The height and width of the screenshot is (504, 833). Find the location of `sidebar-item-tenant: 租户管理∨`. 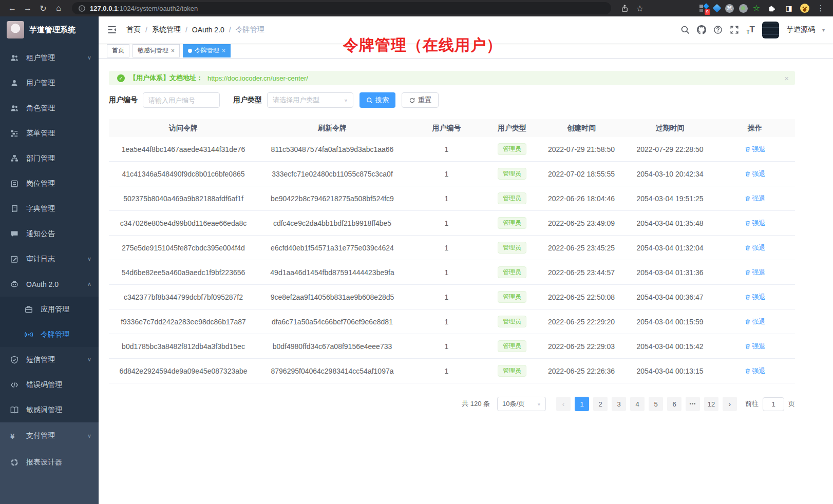

sidebar-item-tenant: 租户管理∨ is located at coordinates (49, 57).